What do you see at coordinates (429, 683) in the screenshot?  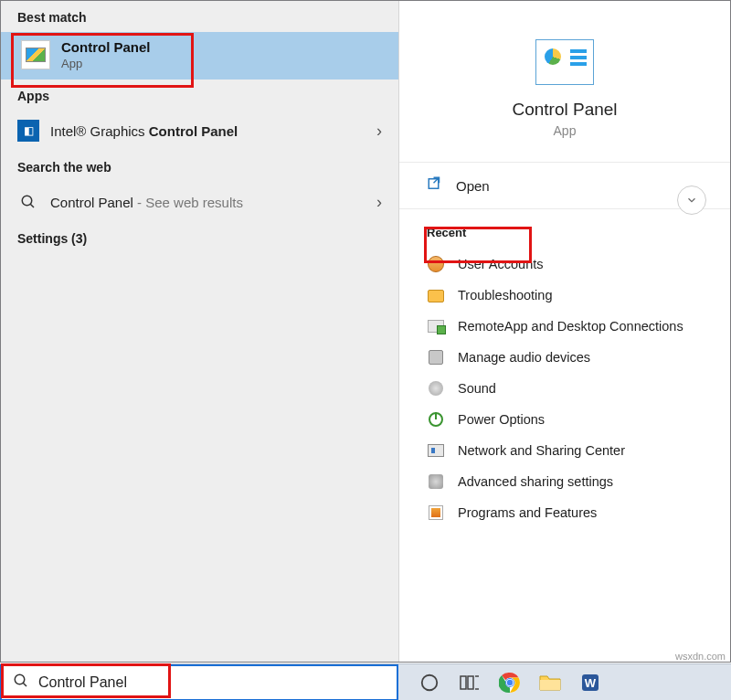 I see `cortana-icon` at bounding box center [429, 683].